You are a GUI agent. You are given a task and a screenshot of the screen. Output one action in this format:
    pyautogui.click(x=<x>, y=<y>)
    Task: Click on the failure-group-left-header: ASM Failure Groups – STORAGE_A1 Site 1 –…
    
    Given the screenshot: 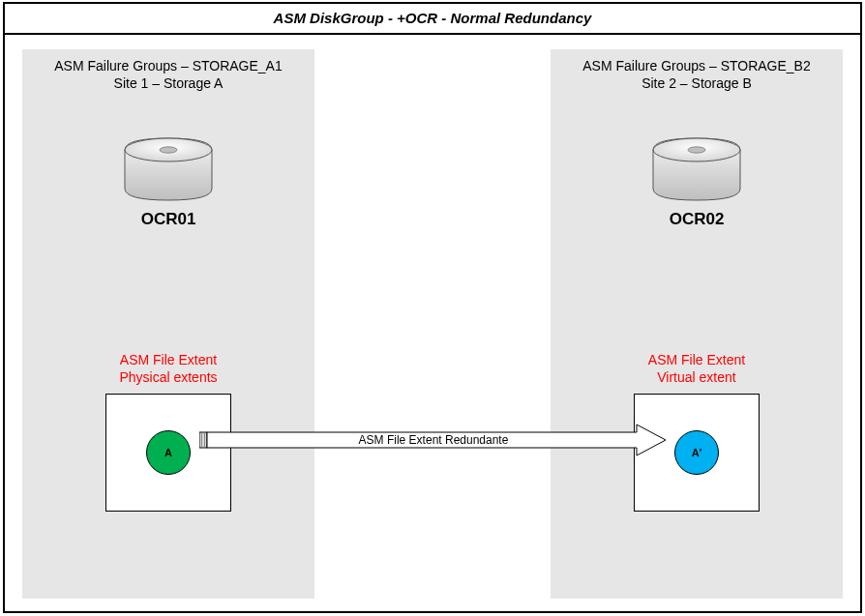 What is the action you would take?
    pyautogui.click(x=168, y=74)
    